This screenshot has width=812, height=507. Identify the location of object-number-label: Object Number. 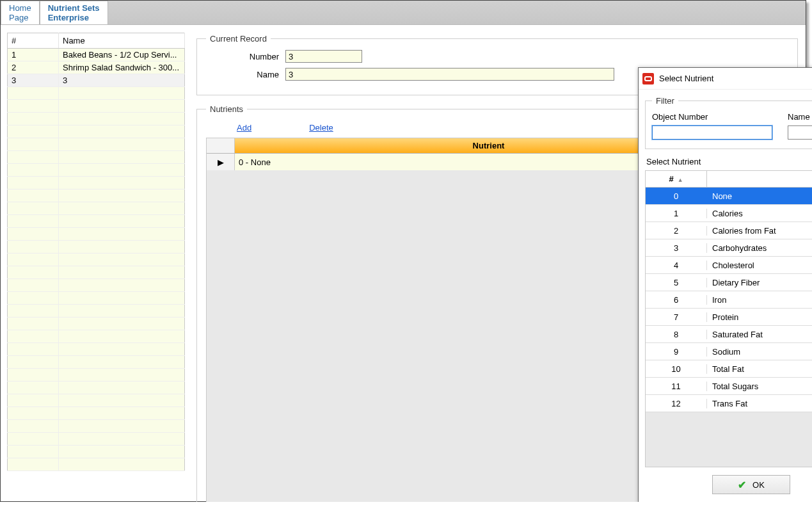
(712, 117).